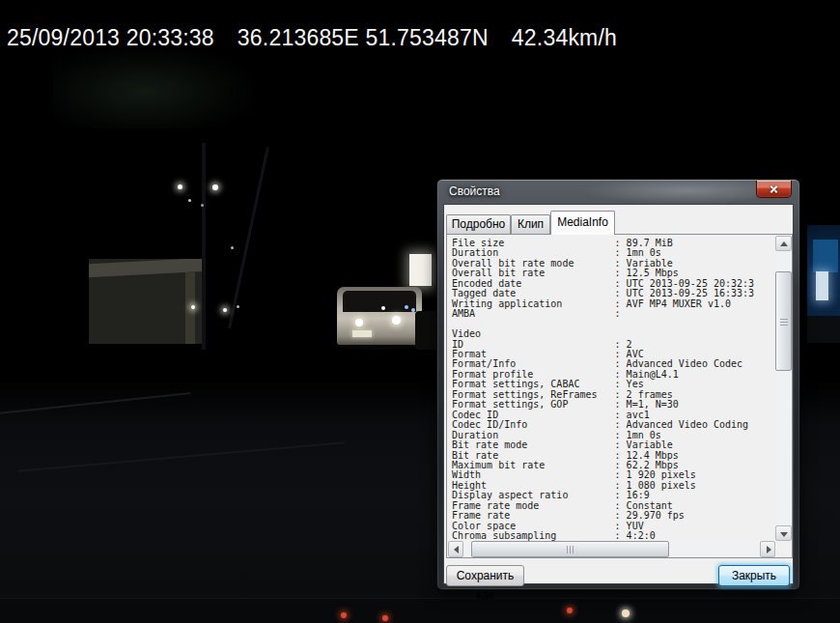 This screenshot has height=623, width=840. I want to click on van-light-right, so click(396, 321).